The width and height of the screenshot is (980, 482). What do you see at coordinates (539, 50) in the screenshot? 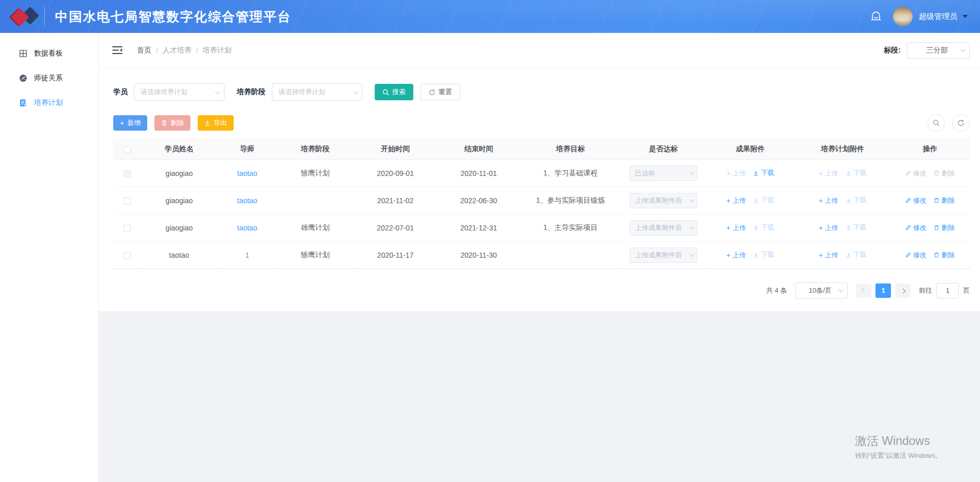
I see `breadcrumb-bar: 首页 / 人才培养 / 培养计划 标段: 三分部` at bounding box center [539, 50].